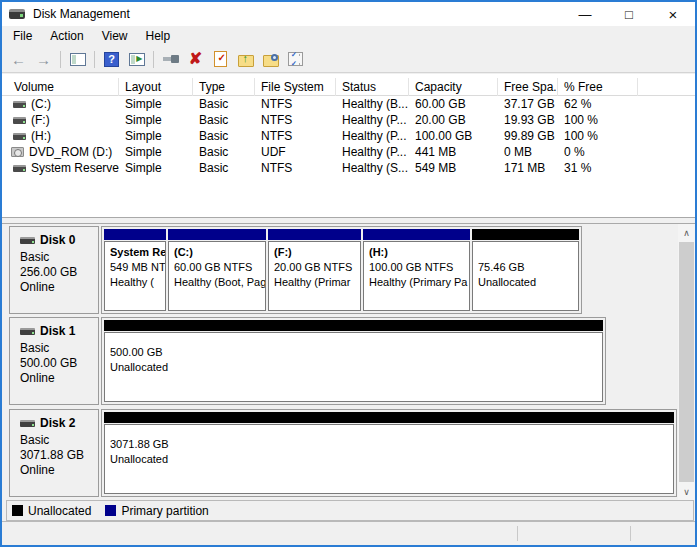 The image size is (697, 547). I want to click on partition-label: (F:), so click(317, 252).